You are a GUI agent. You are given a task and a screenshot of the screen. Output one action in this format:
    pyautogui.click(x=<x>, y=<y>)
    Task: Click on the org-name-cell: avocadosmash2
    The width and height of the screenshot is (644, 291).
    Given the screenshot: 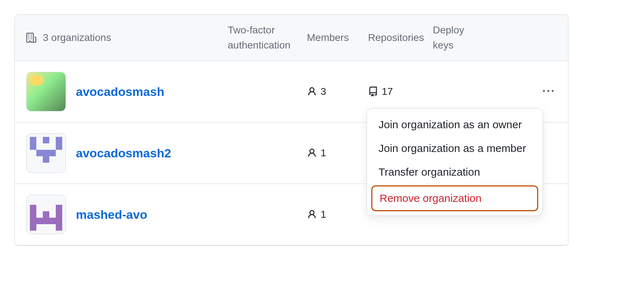 What is the action you would take?
    pyautogui.click(x=127, y=153)
    